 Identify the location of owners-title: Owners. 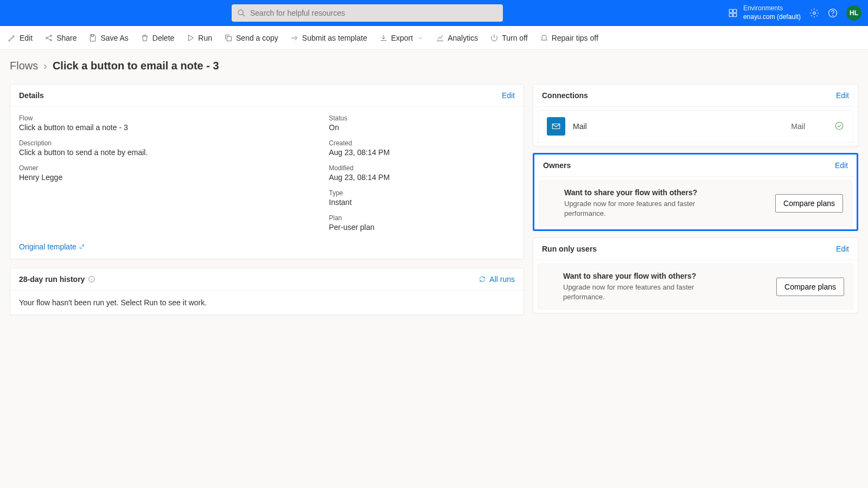
(557, 165).